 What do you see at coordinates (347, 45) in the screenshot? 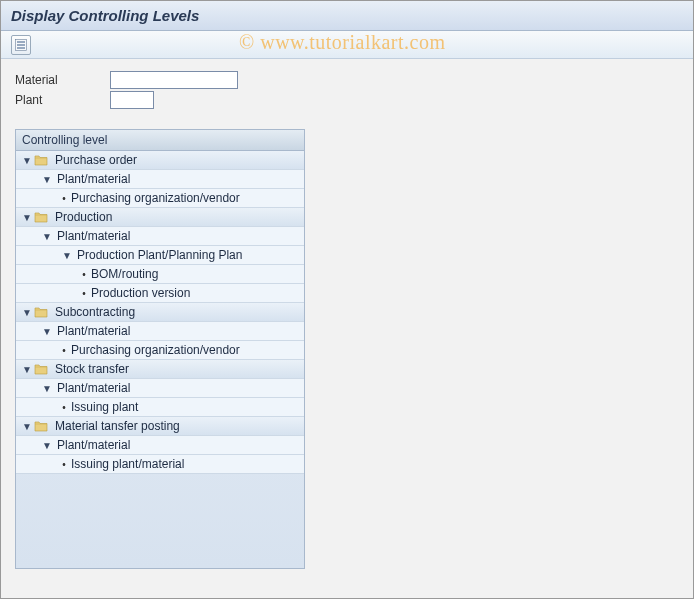
I see `toolbar` at bounding box center [347, 45].